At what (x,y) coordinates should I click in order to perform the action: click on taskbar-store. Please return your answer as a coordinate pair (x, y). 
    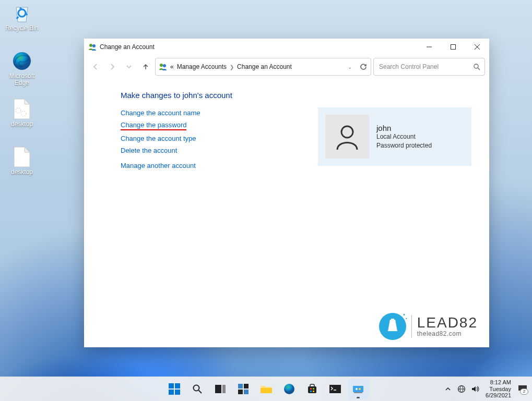
    Looking at the image, I should click on (312, 389).